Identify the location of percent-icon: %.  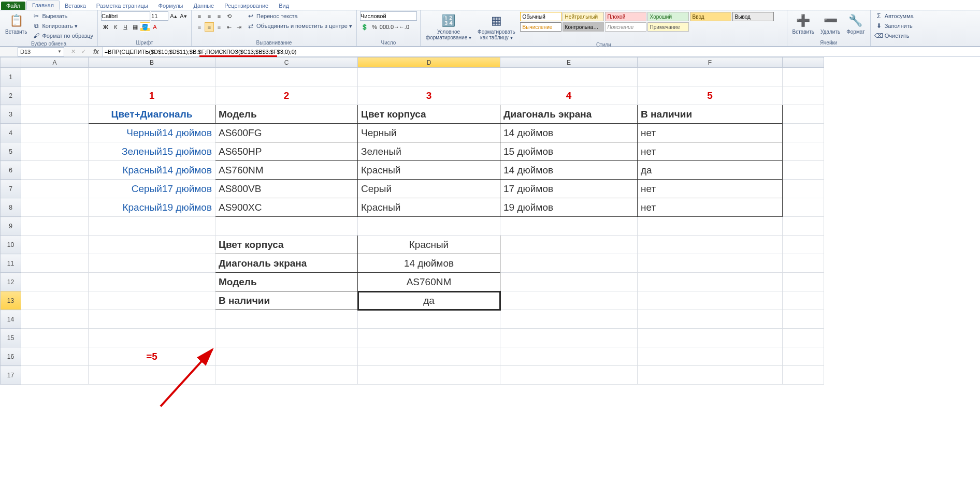
(374, 27).